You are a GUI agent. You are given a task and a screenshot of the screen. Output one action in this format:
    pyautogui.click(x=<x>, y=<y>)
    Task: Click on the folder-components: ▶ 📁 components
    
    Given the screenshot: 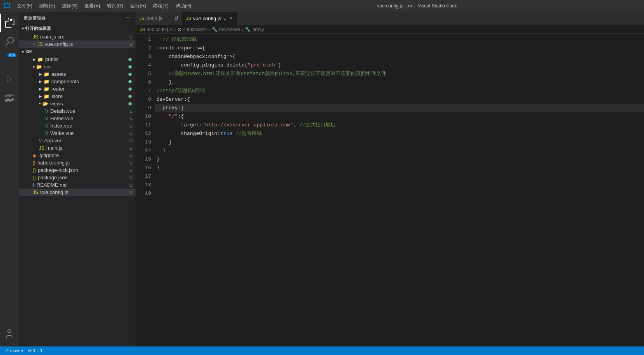 What is the action you would take?
    pyautogui.click(x=77, y=82)
    